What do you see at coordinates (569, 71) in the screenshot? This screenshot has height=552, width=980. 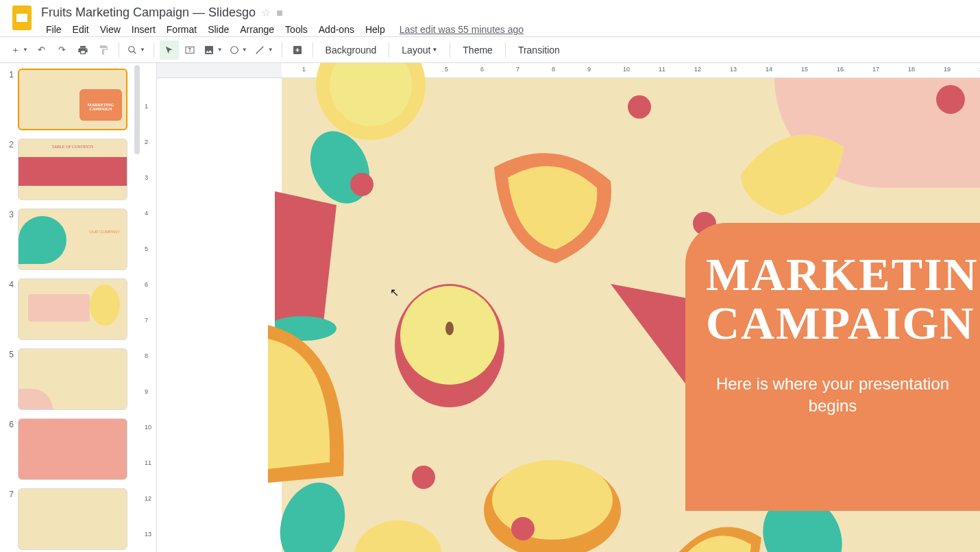 I see `horizontal-ruler: 1234567891011121314151617181920` at bounding box center [569, 71].